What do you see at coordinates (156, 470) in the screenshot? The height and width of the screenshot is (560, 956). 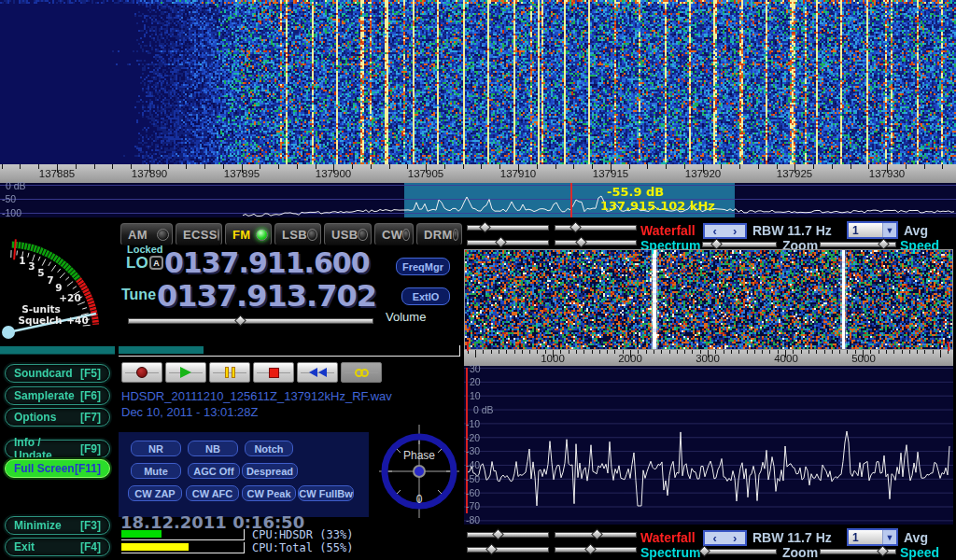 I see `mute-button: Mute` at bounding box center [156, 470].